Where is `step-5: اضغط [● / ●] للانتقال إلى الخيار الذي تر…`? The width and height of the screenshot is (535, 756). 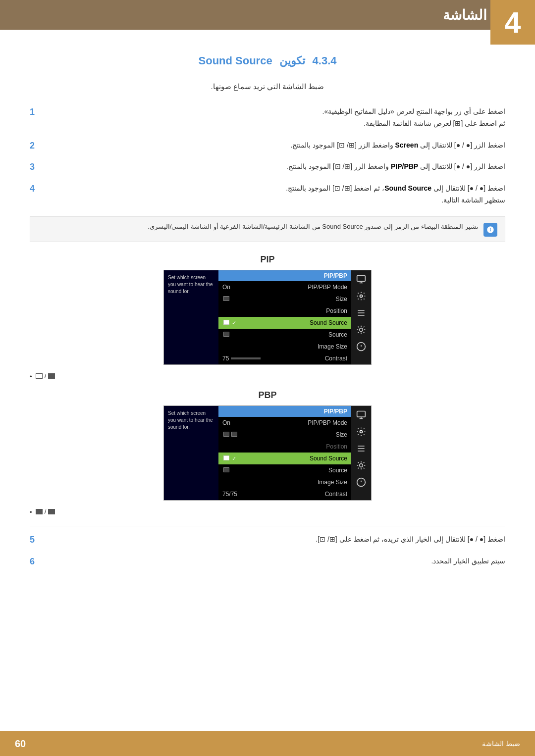
step-5: اضغط [● / ●] للانتقال إلى الخيار الذي تر… is located at coordinates (268, 540).